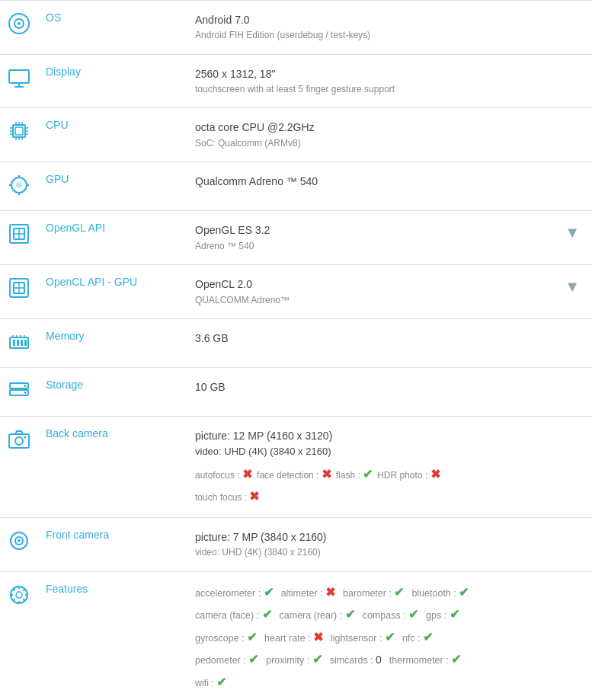 This screenshot has width=592, height=700. Describe the element at coordinates (387, 545) in the screenshot. I see `value-frontcam: picture: 7 MP (3840 x 2160)video: UHD (4…` at that location.